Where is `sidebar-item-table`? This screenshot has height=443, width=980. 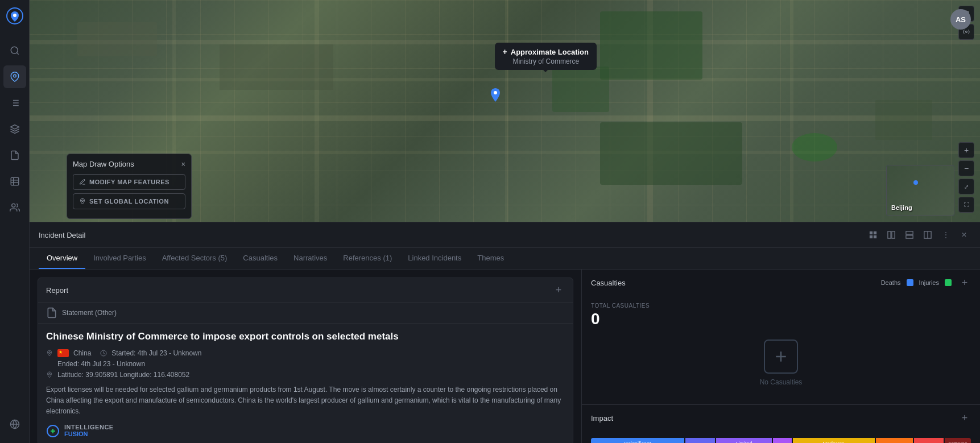 sidebar-item-table is located at coordinates (15, 181).